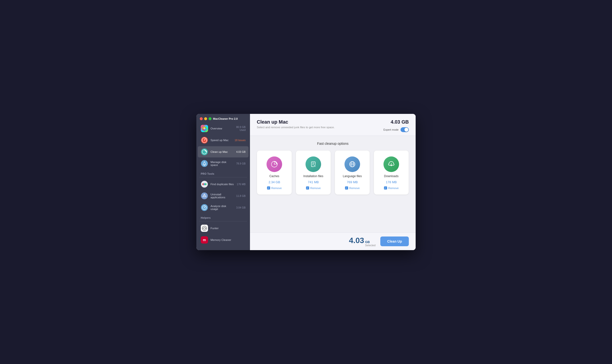 The image size is (612, 364). I want to click on sidebar-item-analyze: Analyze disk usage 3.04 GB, so click(223, 208).